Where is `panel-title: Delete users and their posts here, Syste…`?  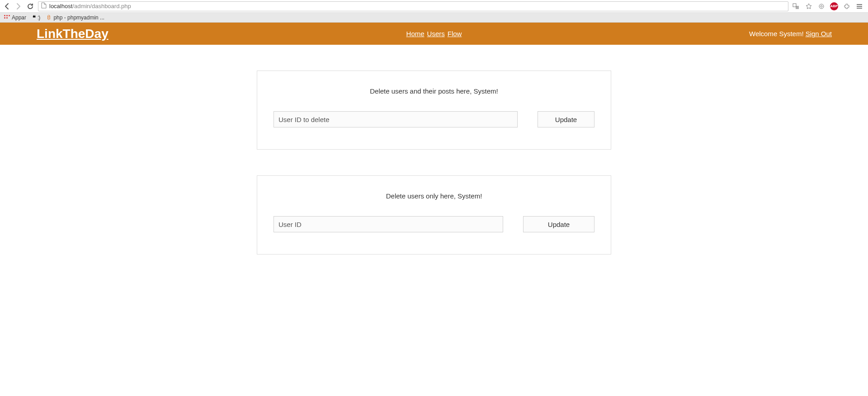
panel-title: Delete users and their posts here, Syste… is located at coordinates (434, 91).